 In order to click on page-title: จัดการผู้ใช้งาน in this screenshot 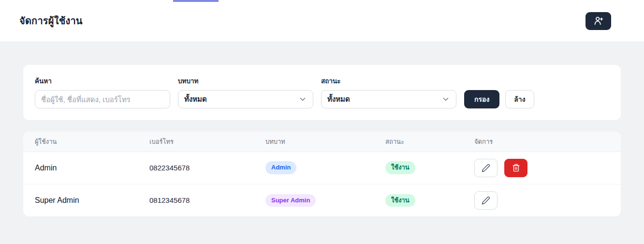, I will do `click(51, 21)`.